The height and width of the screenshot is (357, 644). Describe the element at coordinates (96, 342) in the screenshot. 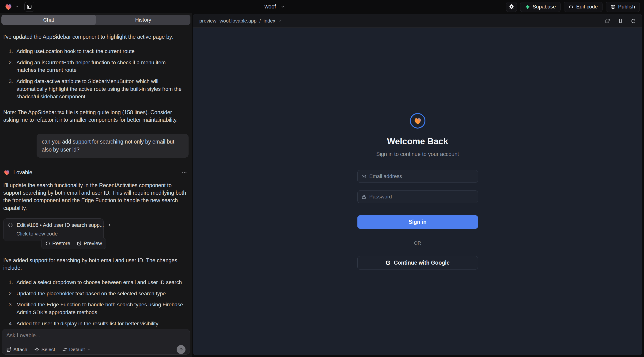

I see `chat-composer: Attach Select Default` at that location.